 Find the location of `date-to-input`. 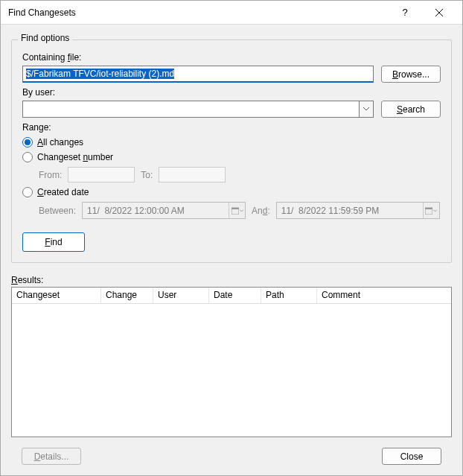

date-to-input is located at coordinates (358, 210).